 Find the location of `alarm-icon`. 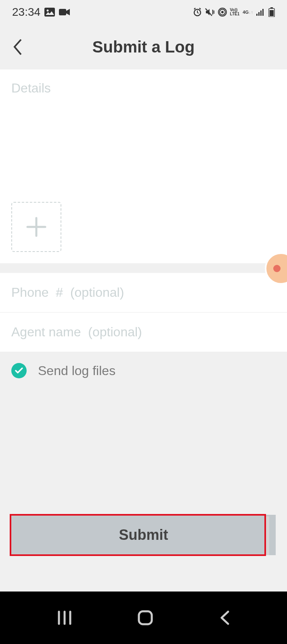

alarm-icon is located at coordinates (197, 12).